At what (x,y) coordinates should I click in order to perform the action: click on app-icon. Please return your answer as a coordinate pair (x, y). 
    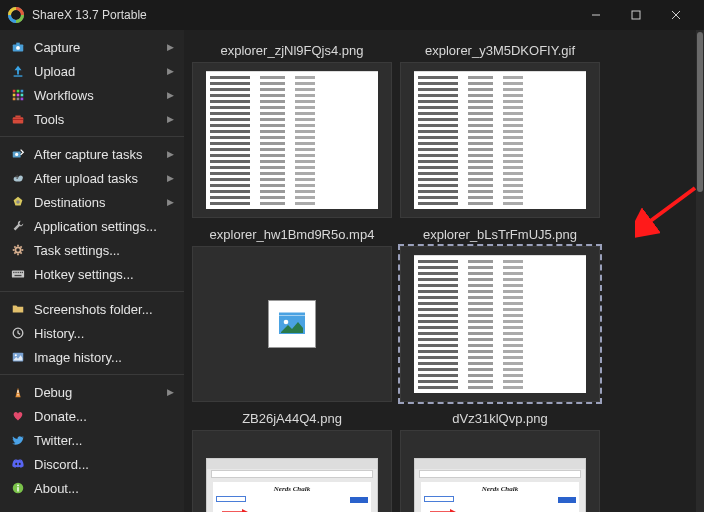
    Looking at the image, I should click on (16, 15).